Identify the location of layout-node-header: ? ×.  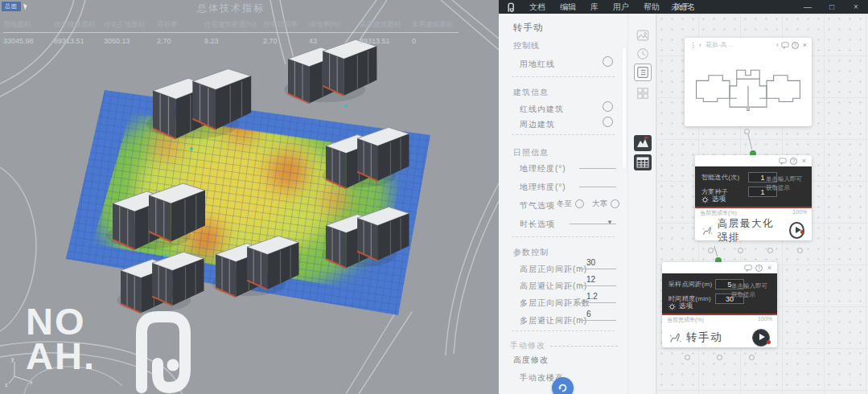
(753, 161).